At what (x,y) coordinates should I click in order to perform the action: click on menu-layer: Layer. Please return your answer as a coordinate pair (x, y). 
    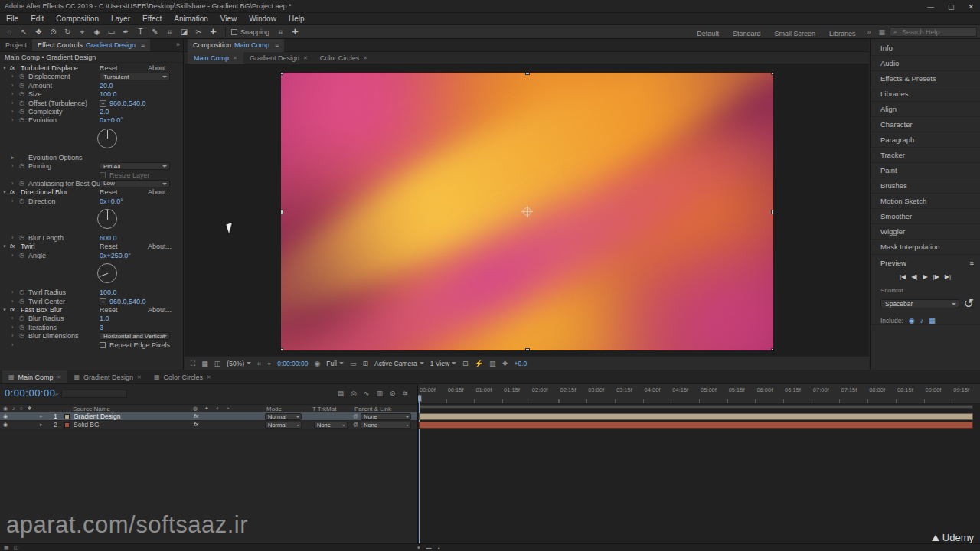
    Looking at the image, I should click on (121, 18).